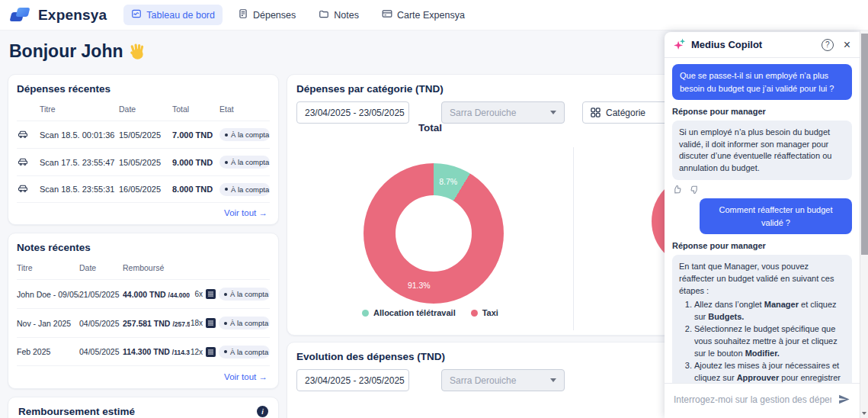  I want to click on expensya-logo: Expensya, so click(59, 15).